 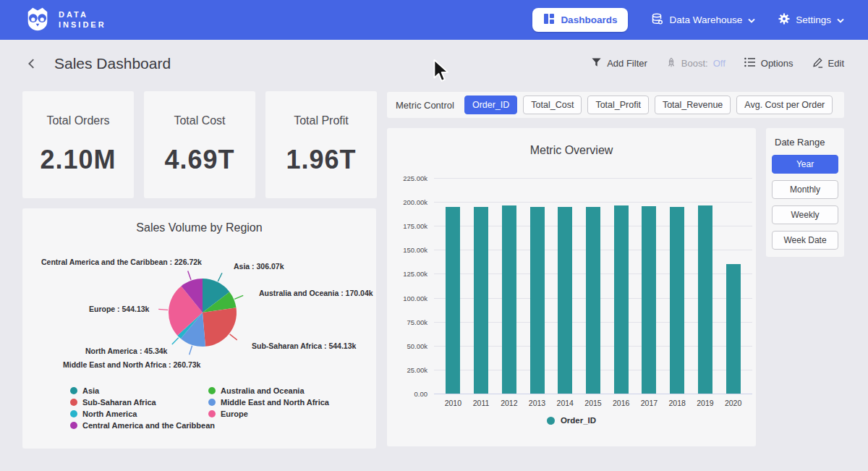 What do you see at coordinates (407, 370) in the screenshot?
I see `y-tick-label: 25.00k` at bounding box center [407, 370].